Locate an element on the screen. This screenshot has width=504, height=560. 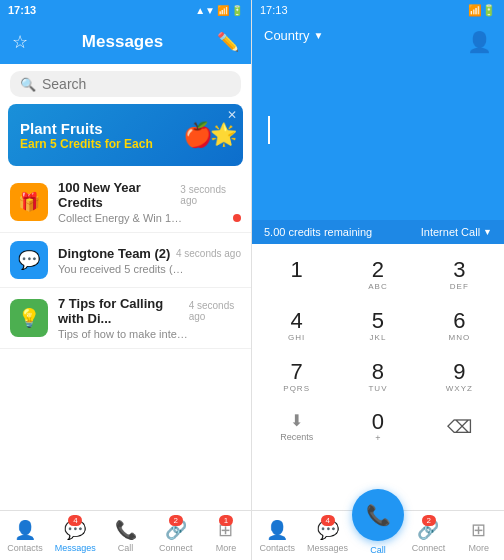
dial-row-2: 4 GHI 5 JKL 6 MNO is located at coordinates (378, 326).